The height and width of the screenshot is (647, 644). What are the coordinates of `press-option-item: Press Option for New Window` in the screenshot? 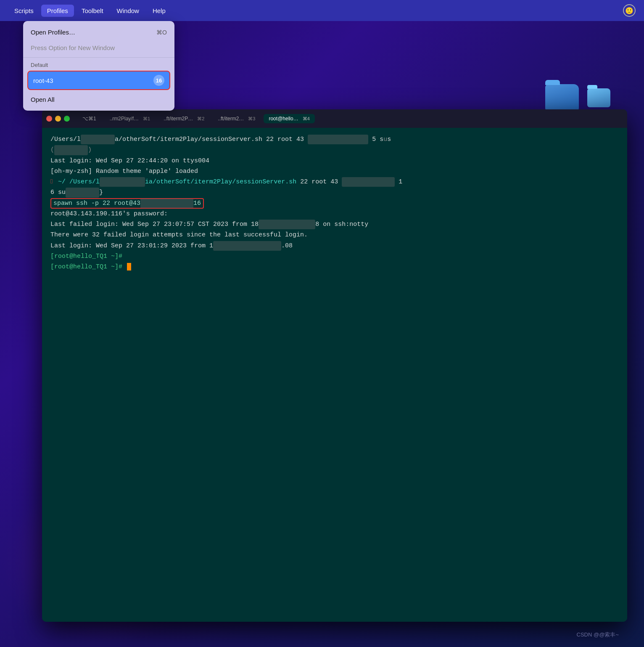 It's located at (99, 48).